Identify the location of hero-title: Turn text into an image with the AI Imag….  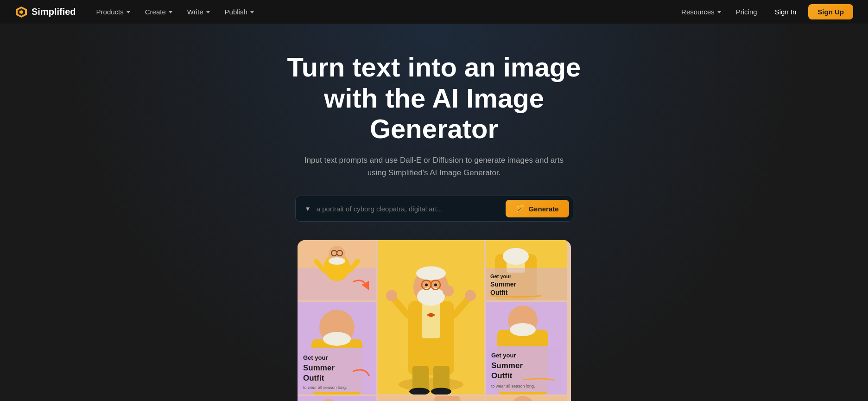
(434, 98).